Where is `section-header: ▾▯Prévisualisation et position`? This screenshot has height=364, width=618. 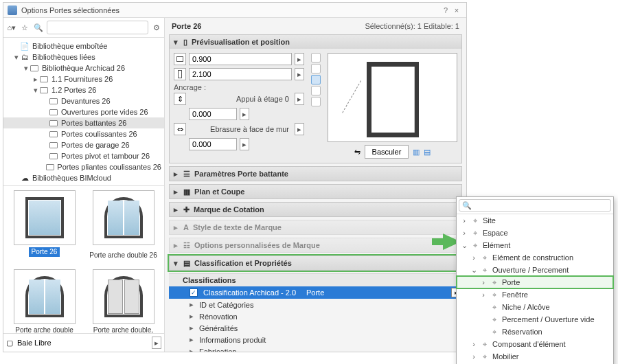 section-header: ▾▯Prévisualisation et position is located at coordinates (316, 42).